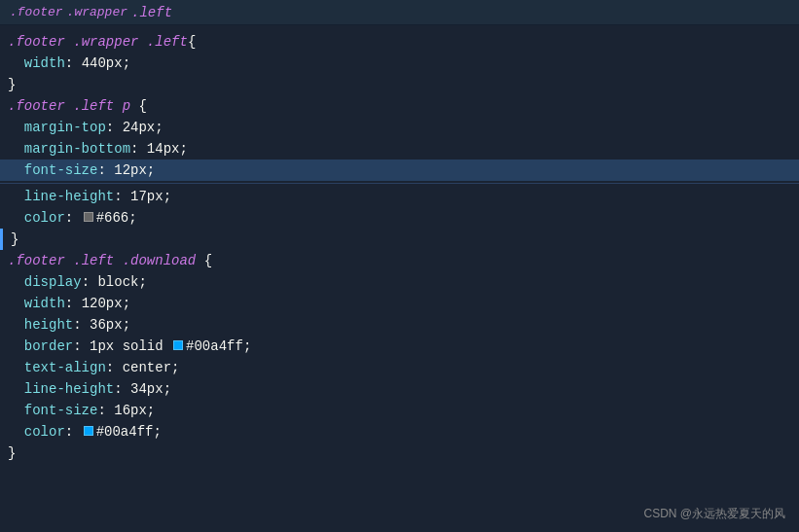 This screenshot has height=532, width=799. Describe the element at coordinates (399, 410) in the screenshot. I see `code-line-18: font-size: 16px;` at that location.